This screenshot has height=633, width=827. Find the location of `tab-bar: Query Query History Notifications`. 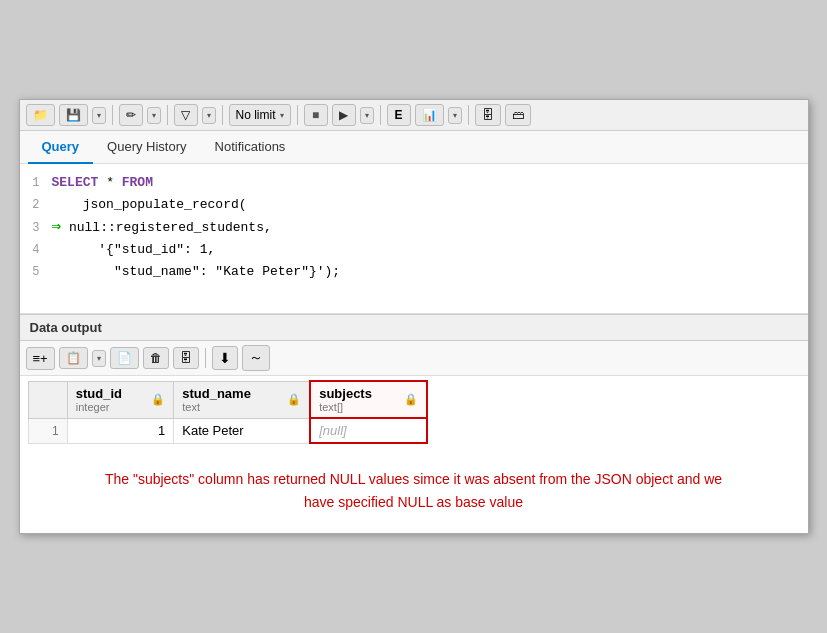

tab-bar: Query Query History Notifications is located at coordinates (414, 148).